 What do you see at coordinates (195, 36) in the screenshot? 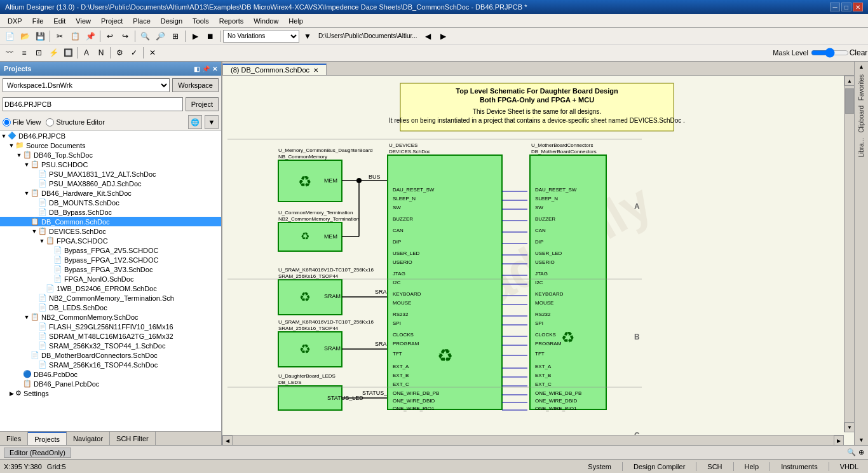
I see `tb-run-btn: ▶` at bounding box center [195, 36].